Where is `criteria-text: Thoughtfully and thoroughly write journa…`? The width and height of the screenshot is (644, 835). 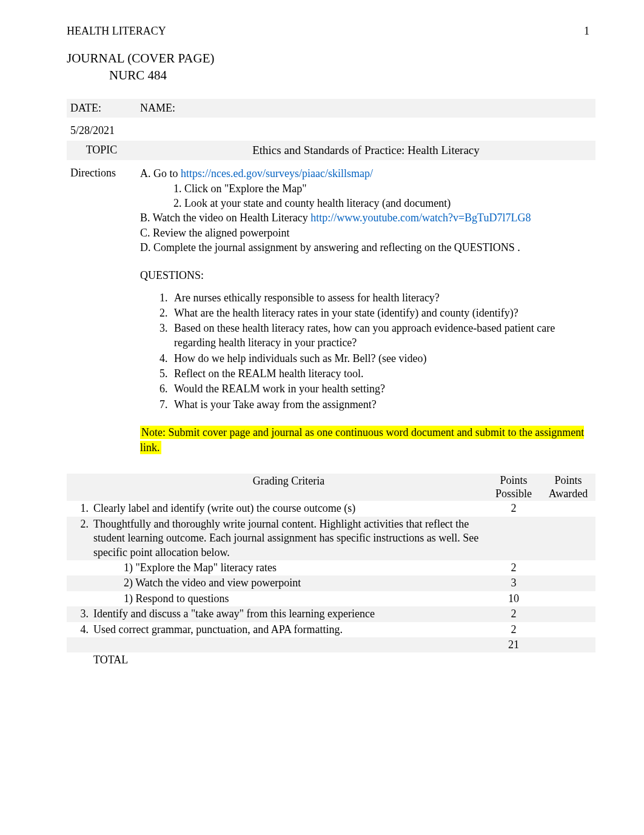
criteria-text: Thoughtfully and thoroughly write journa… is located at coordinates (289, 538).